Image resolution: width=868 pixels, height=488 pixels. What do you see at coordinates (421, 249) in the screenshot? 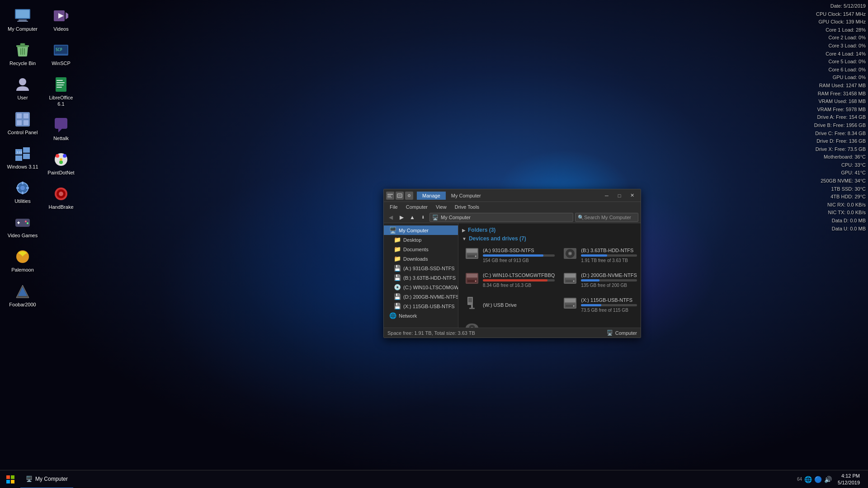
I see `sidebar-item-documents: 📁 Documents` at bounding box center [421, 249].